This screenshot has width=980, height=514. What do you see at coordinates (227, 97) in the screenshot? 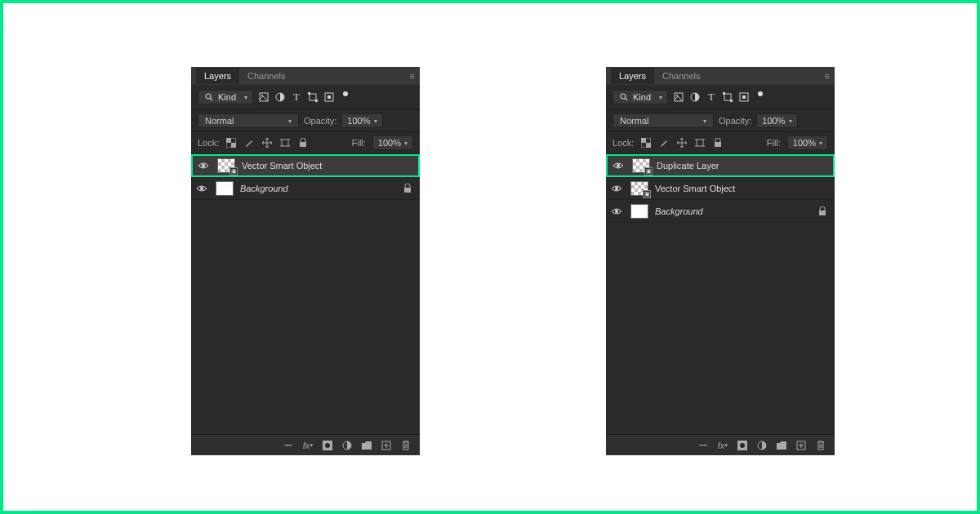
I see `filter-kind-label: Kind` at bounding box center [227, 97].